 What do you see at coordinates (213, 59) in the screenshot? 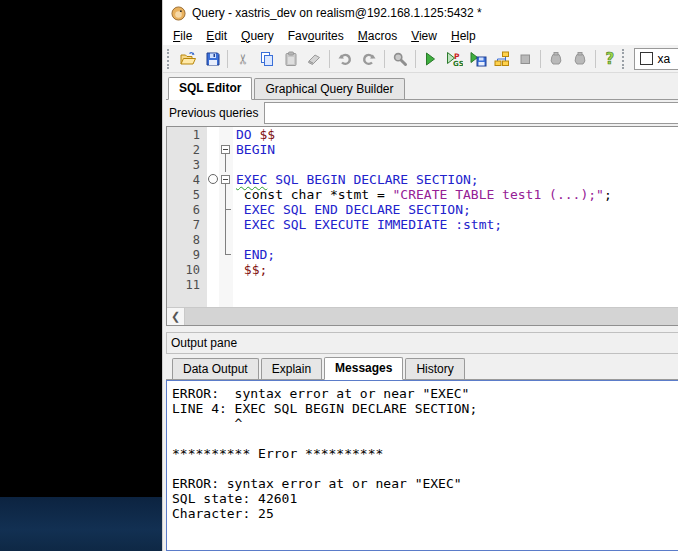
I see `save-icon` at bounding box center [213, 59].